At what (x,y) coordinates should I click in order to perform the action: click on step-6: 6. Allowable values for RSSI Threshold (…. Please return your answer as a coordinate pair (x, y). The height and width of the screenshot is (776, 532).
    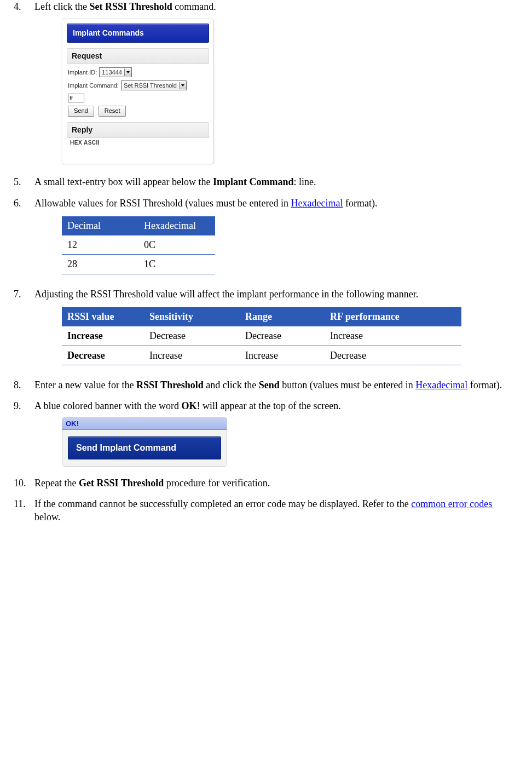
    Looking at the image, I should click on (266, 235).